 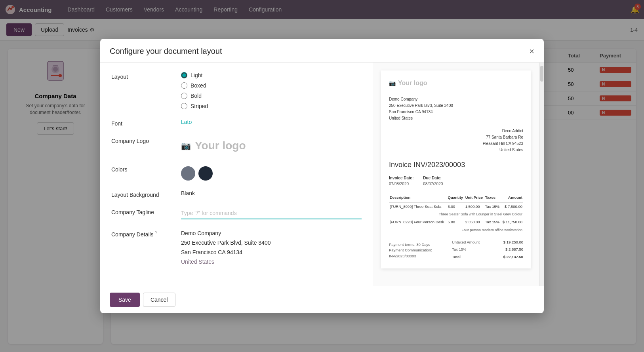 What do you see at coordinates (166, 51) in the screenshot?
I see `modal-title: Configure your document layout` at bounding box center [166, 51].